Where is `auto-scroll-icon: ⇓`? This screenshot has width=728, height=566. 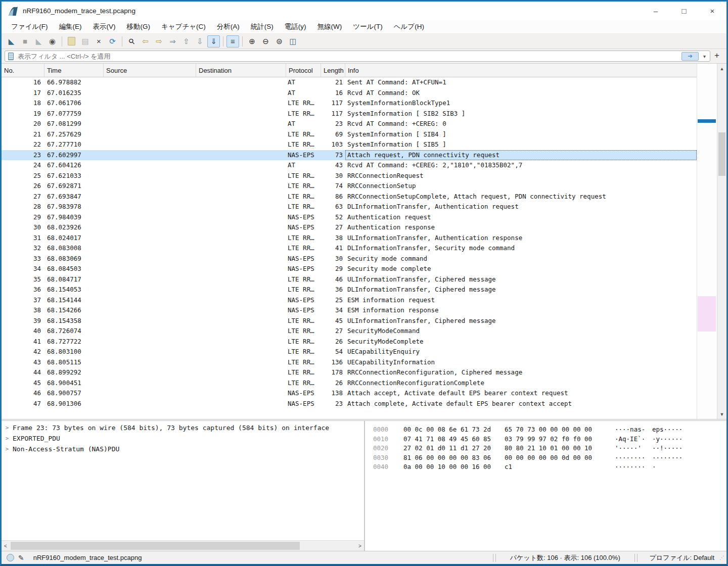
auto-scroll-icon: ⇓ is located at coordinates (213, 41).